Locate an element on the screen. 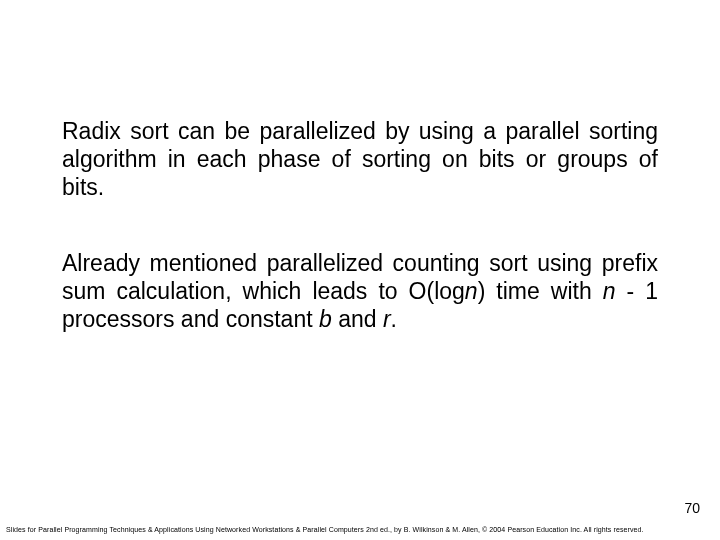 This screenshot has height=540, width=720. paragraph-2: Already mentioned parallelized counting … is located at coordinates (360, 291).